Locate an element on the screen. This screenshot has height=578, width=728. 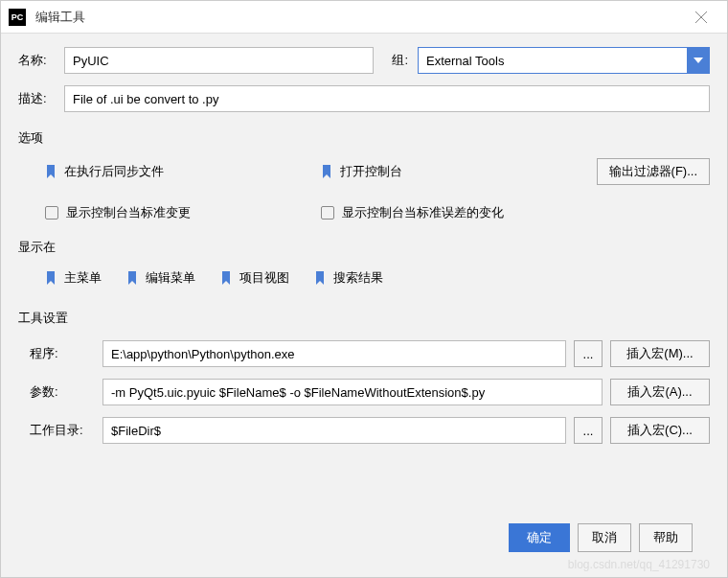
ok-button: 确定 is located at coordinates (539, 538).